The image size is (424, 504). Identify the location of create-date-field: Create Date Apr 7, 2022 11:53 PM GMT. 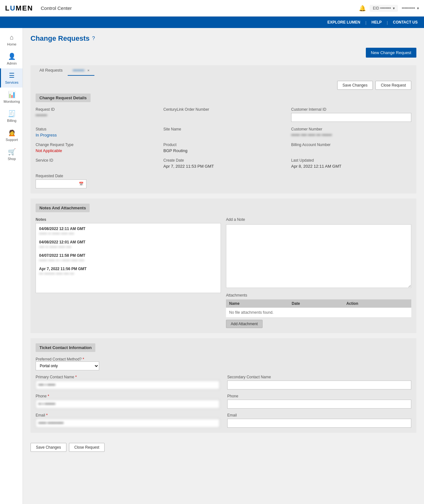
(223, 164).